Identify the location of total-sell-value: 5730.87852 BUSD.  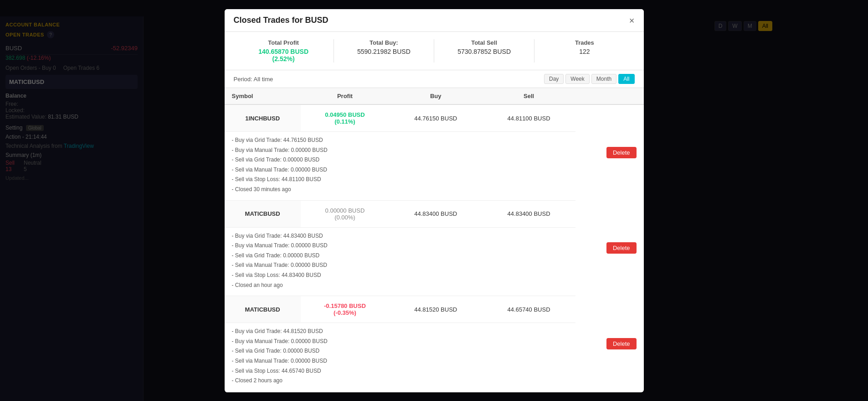
(484, 52).